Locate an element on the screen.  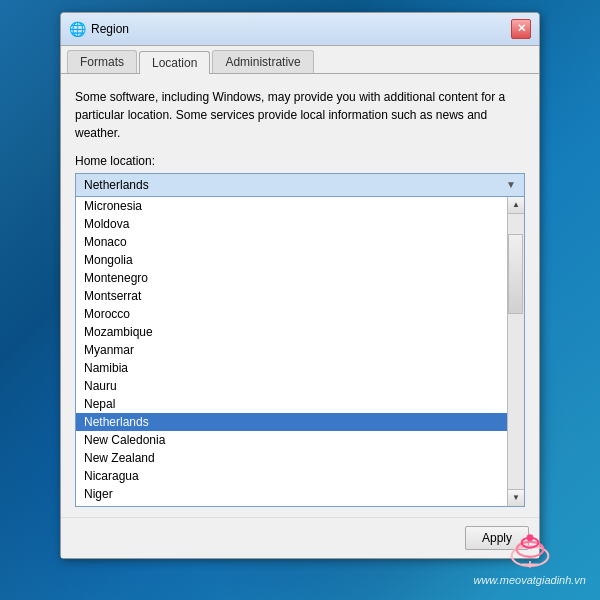
list-item: Montserrat is located at coordinates (292, 296).